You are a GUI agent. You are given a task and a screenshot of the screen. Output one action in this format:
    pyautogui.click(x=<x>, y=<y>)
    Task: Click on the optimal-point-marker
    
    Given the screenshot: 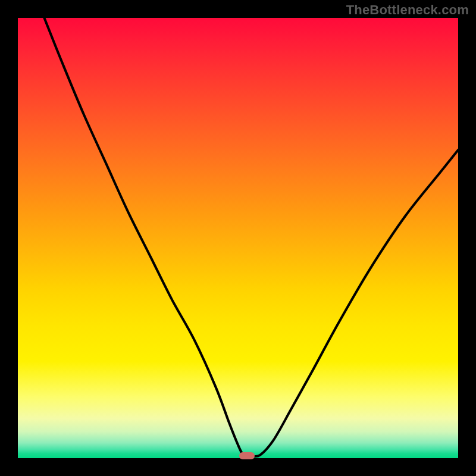 What is the action you would take?
    pyautogui.click(x=247, y=456)
    